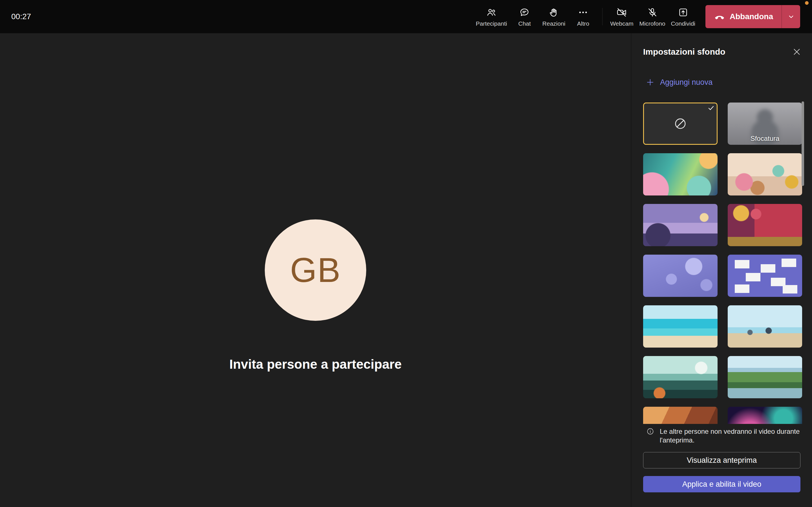 The width and height of the screenshot is (812, 507). Describe the element at coordinates (765, 174) in the screenshot. I see `background-option-birthday-party` at that location.